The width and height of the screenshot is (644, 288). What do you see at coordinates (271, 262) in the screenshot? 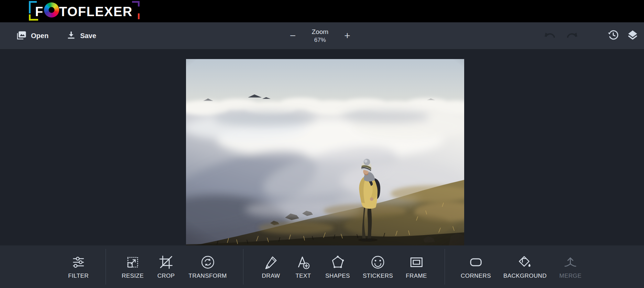
I see `pencil-icon` at bounding box center [271, 262].